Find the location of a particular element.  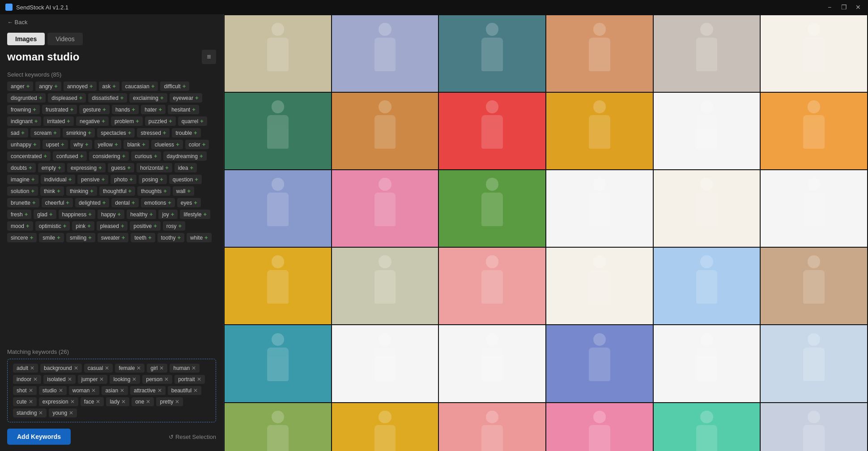

keyword-tag: optimistic+ is located at coordinates (53, 226).